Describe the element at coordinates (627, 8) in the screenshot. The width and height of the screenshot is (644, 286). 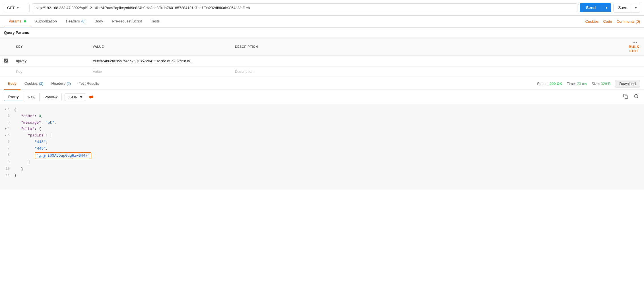
I see `save-button-group: Save ▼` at that location.